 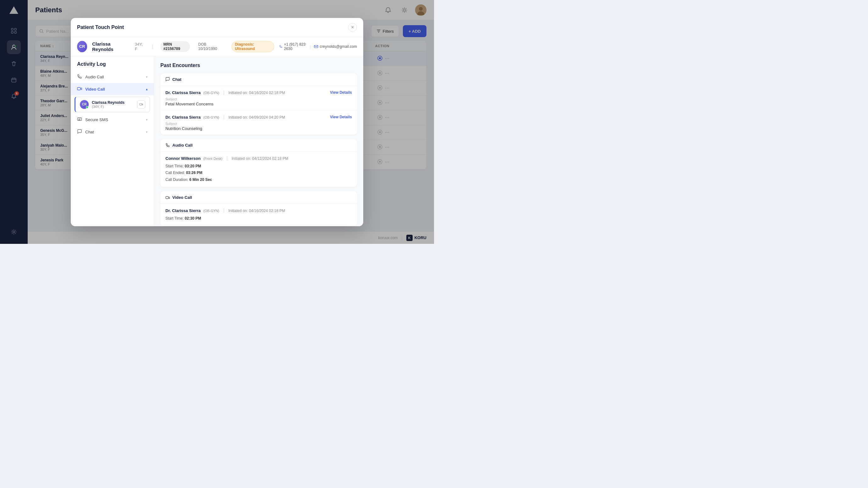 I want to click on call-details-video: Start Time: 02:30 PM, so click(x=259, y=219).